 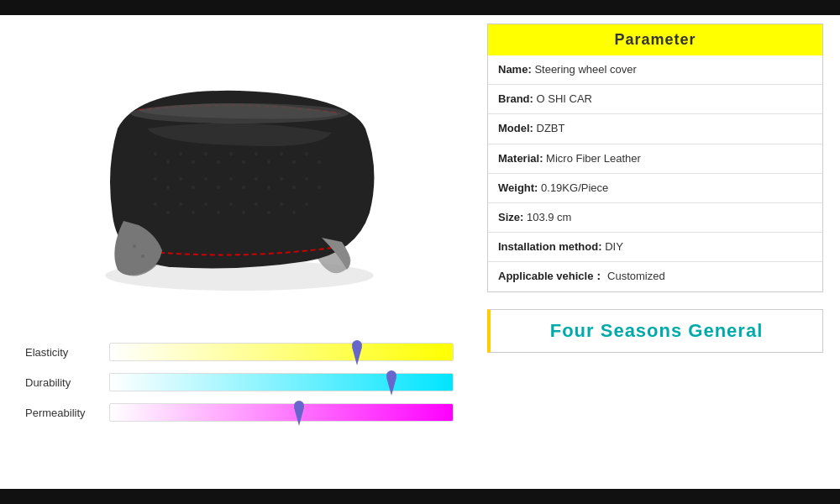 What do you see at coordinates (281, 412) in the screenshot?
I see `permeability-bar` at bounding box center [281, 412].